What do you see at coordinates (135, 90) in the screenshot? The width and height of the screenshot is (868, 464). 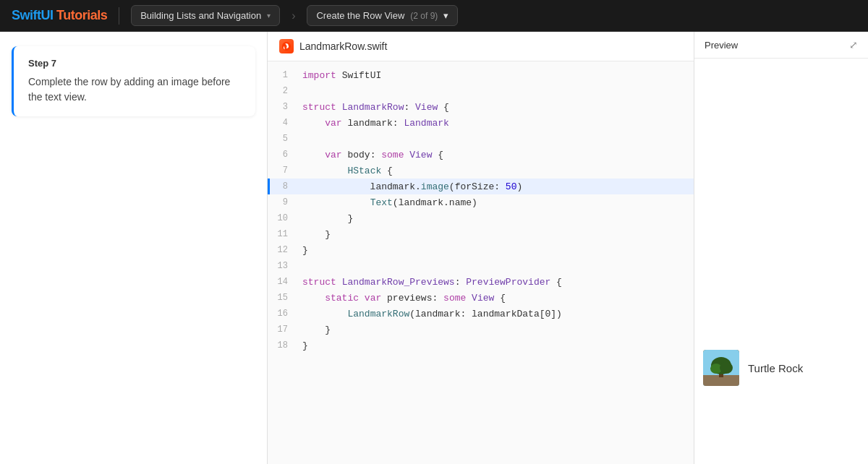 I see `step-description: Complete the row by adding an image befo…` at bounding box center [135, 90].